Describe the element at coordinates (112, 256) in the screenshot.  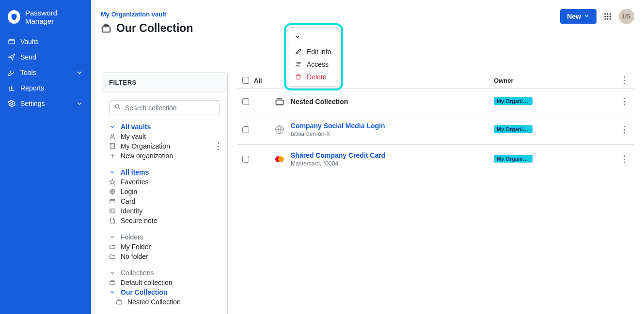
I see `folder-icon` at that location.